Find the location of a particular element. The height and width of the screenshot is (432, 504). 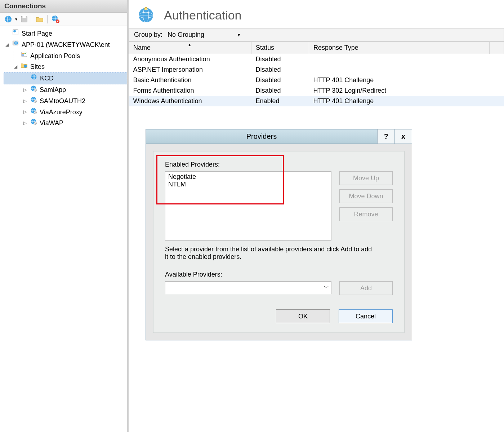

remove-button: Remove is located at coordinates (366, 214).